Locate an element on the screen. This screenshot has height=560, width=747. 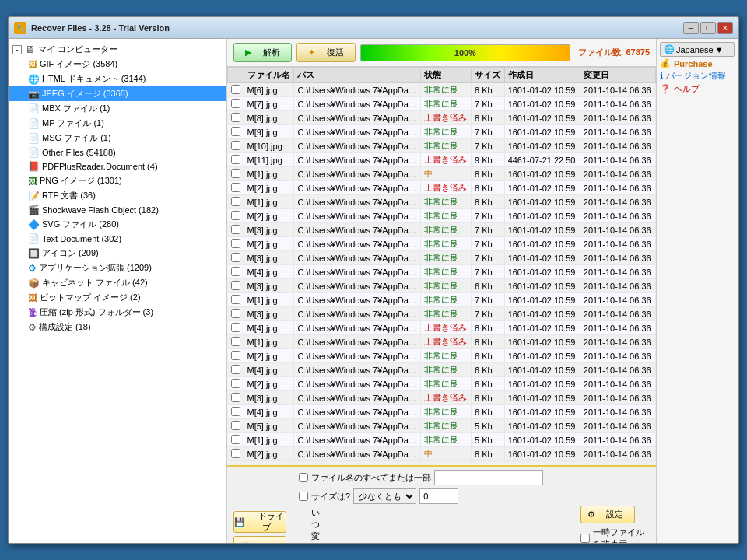
analyze-button: ▶ 解析 is located at coordinates (263, 53).